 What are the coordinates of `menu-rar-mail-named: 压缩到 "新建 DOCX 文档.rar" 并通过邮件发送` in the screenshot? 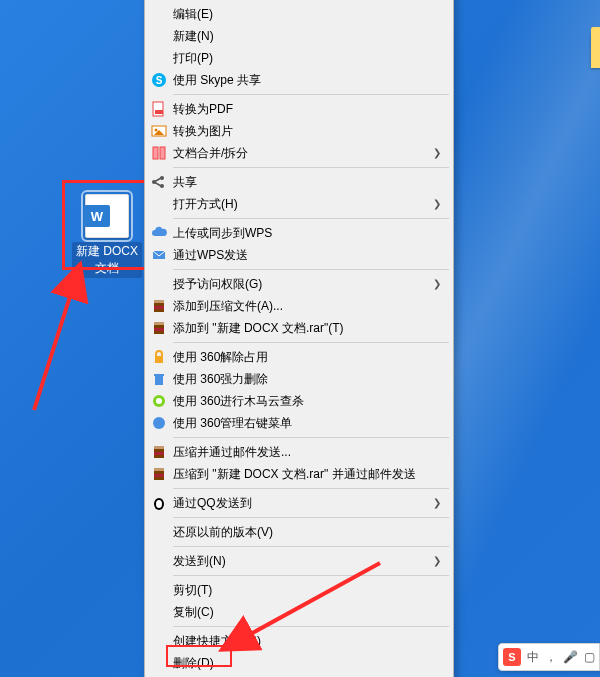 It's located at (299, 474).